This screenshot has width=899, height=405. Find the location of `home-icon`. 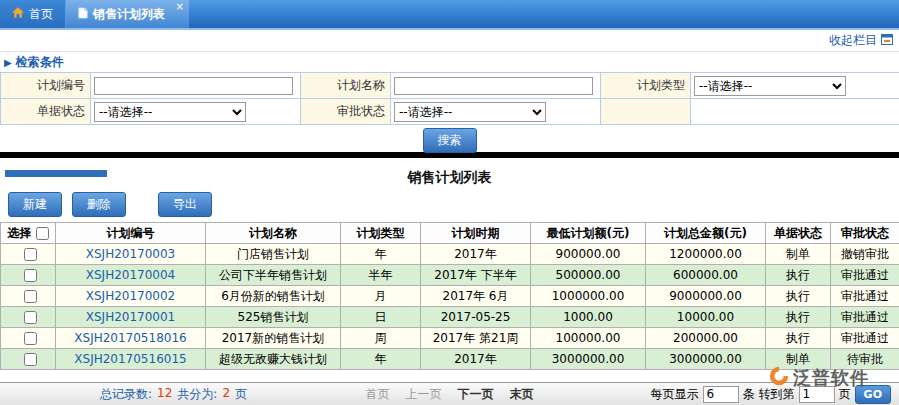

home-icon is located at coordinates (18, 14).